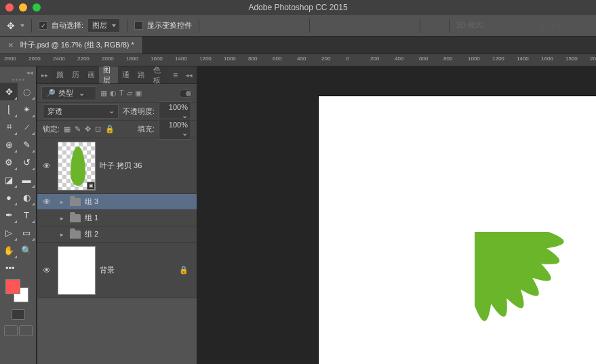  I want to click on align-hcenter-icon: ≡, so click(279, 26).